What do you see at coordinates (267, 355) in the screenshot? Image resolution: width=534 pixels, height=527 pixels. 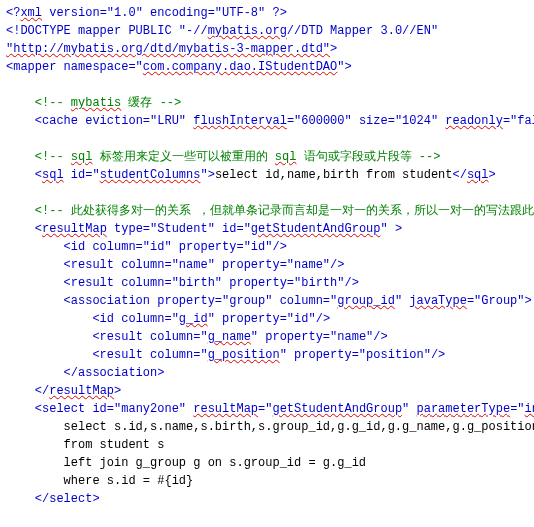 I see `code-line: <result column="g_position" property="po…` at bounding box center [267, 355].